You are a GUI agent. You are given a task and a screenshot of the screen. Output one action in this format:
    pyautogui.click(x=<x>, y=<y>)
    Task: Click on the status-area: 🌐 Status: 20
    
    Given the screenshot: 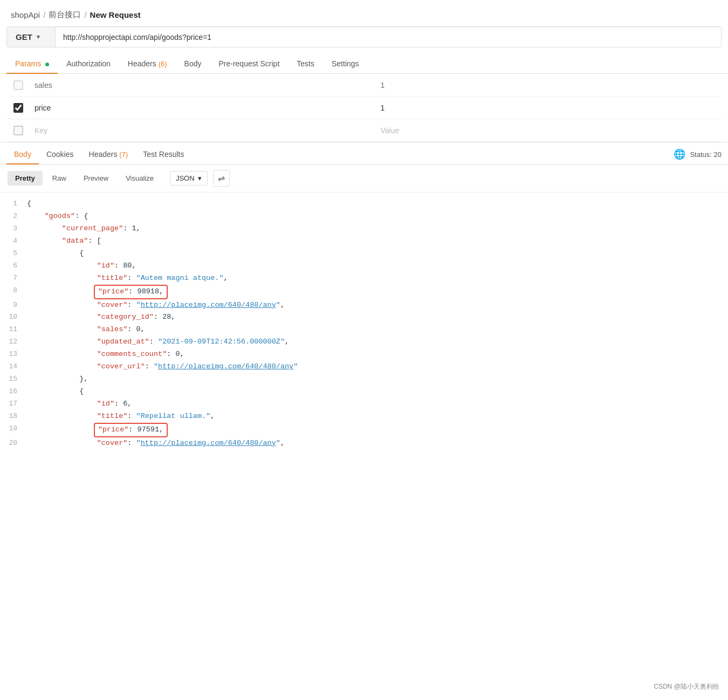 What is the action you would take?
    pyautogui.click(x=698, y=154)
    